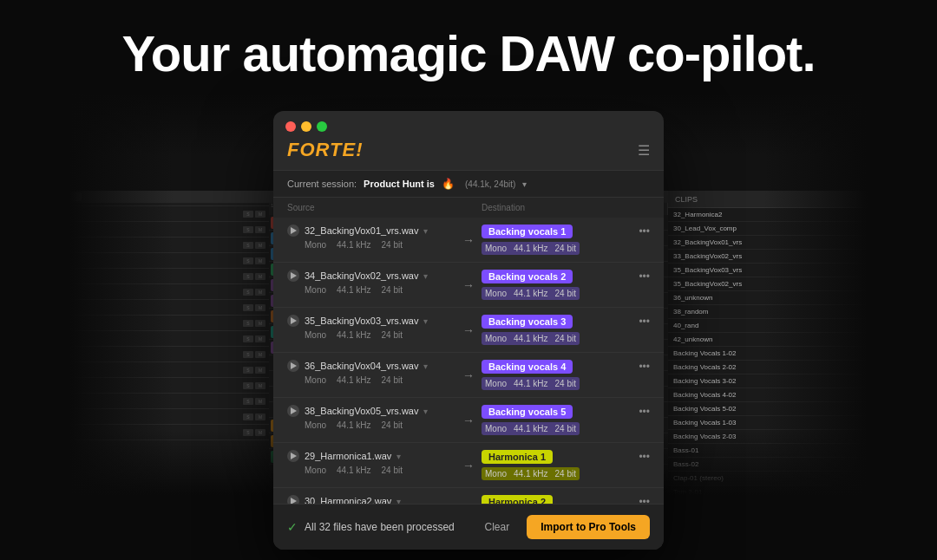  Describe the element at coordinates (468, 208) in the screenshot. I see `arrow-column-header` at that location.